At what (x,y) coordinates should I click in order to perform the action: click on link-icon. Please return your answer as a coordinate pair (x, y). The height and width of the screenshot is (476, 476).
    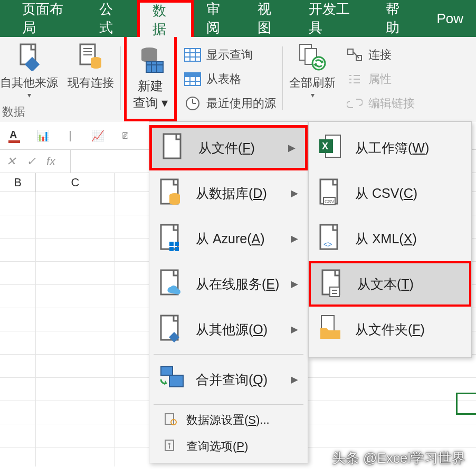
    Looking at the image, I should click on (355, 103).